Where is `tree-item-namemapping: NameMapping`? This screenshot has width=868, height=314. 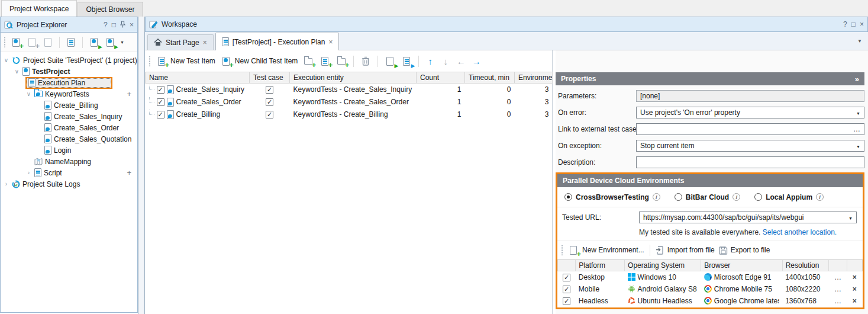
tree-item-namemapping: NameMapping is located at coordinates (69, 161).